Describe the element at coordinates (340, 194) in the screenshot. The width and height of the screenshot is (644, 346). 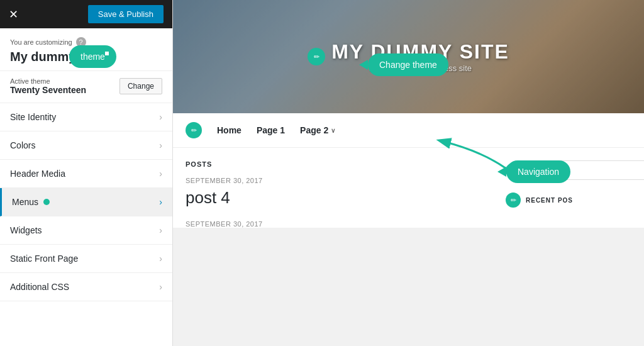
I see `main-content: POSTS SEPTEMBER 30, 2017 post 4 SEPTEMBE…` at that location.